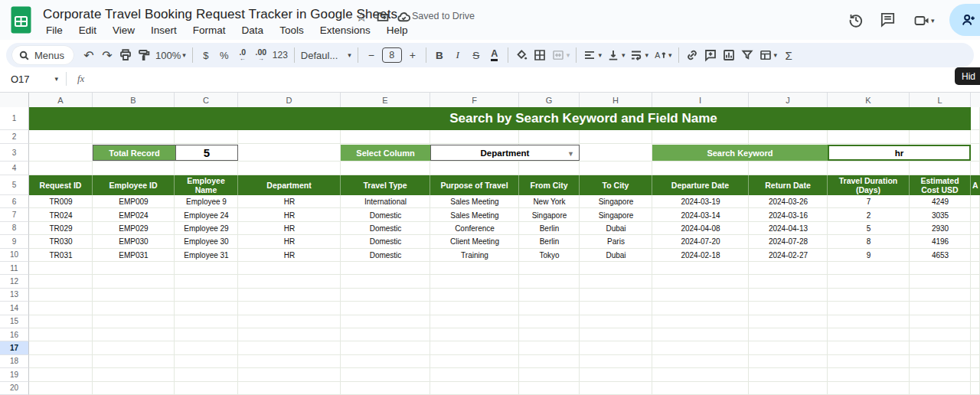  I want to click on row-header-13: 13, so click(15, 295).